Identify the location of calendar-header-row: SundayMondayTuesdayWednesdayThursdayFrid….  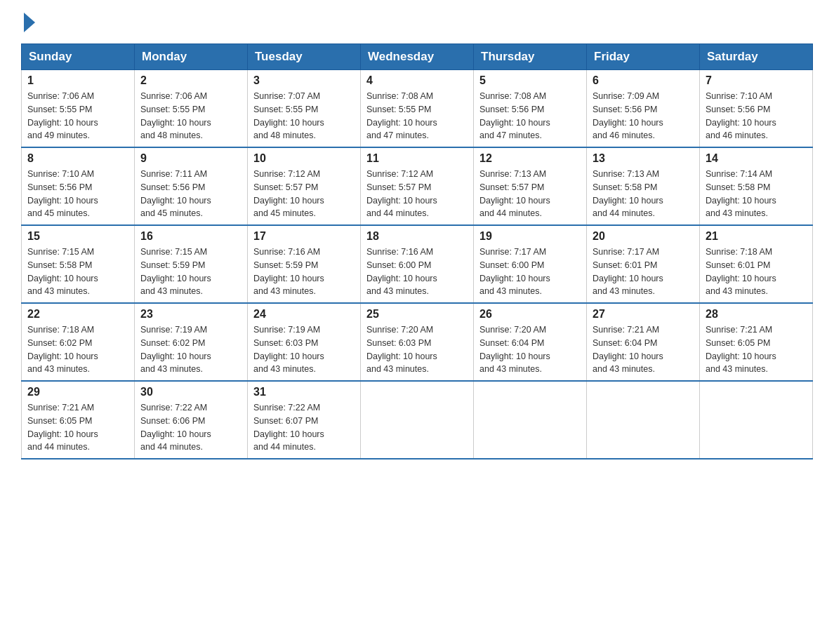
(417, 58).